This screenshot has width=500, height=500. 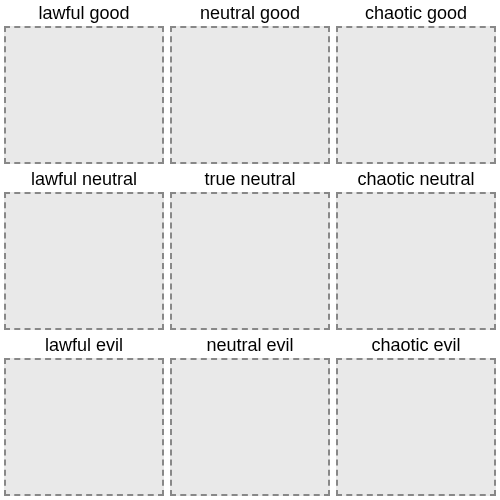 I want to click on cell-label: lawful evil, so click(x=84, y=347).